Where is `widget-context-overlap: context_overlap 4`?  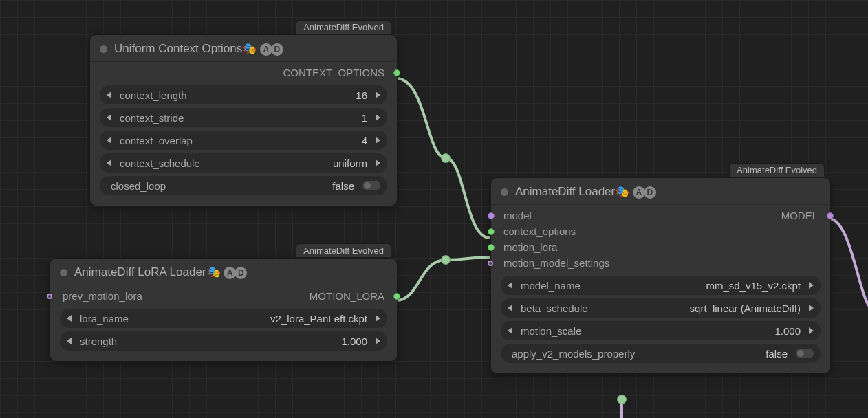
widget-context-overlap: context_overlap 4 is located at coordinates (243, 140).